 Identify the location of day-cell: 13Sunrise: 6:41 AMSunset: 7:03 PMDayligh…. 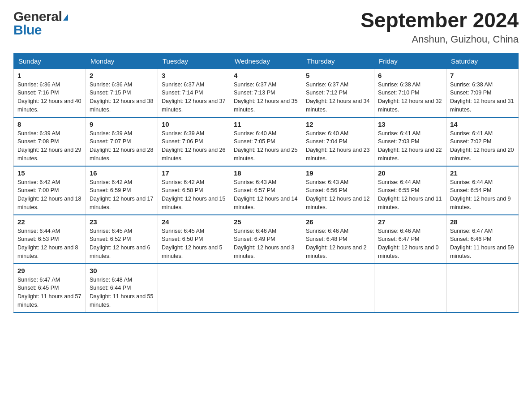
(410, 141).